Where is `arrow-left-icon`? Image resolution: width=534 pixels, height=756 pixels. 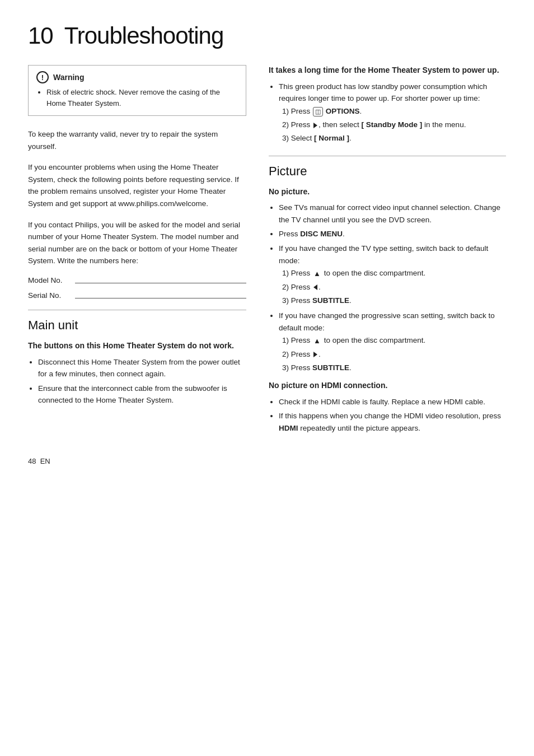 arrow-left-icon is located at coordinates (316, 287).